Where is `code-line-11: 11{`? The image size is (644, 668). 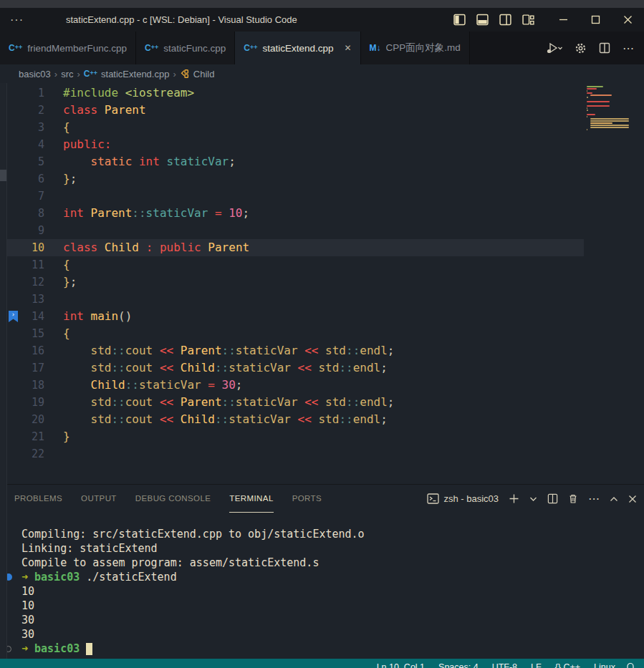 code-line-11: 11{ is located at coordinates (322, 265).